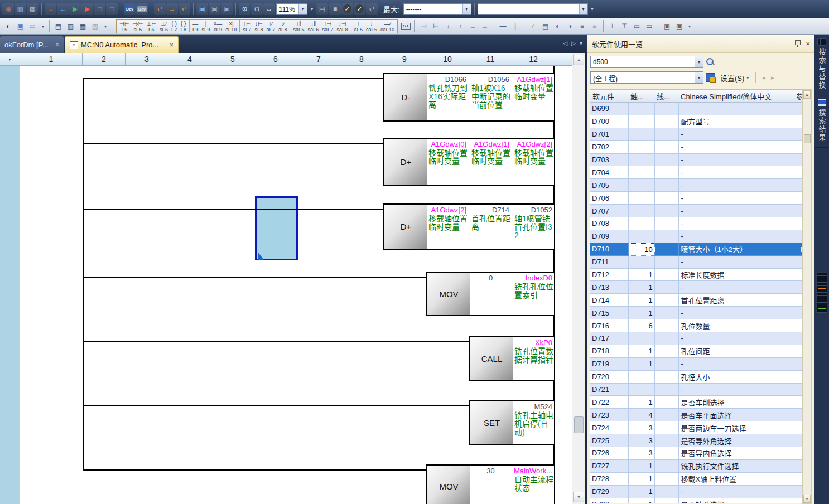  I want to click on table-row: D700配方型号, so click(696, 122).